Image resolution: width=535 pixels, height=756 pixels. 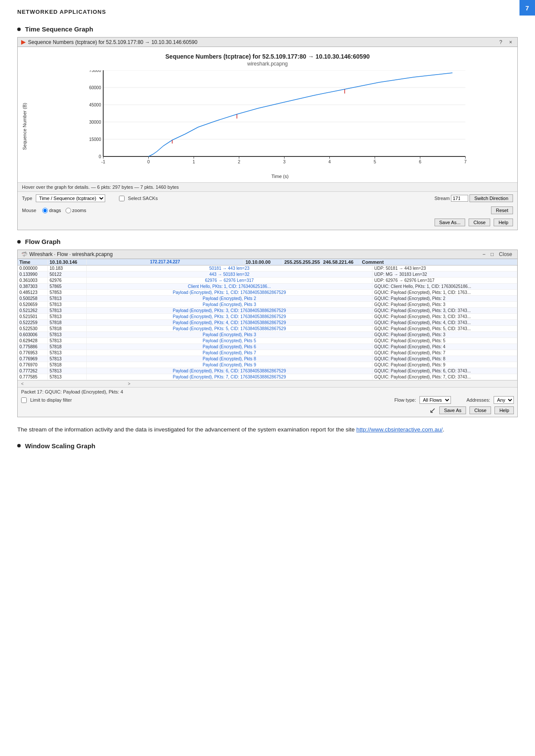 What do you see at coordinates (267, 347) in the screenshot?
I see `flow-data-row: 0.77588657818Payload (Encrypted), Pkts 6…` at bounding box center [267, 347].